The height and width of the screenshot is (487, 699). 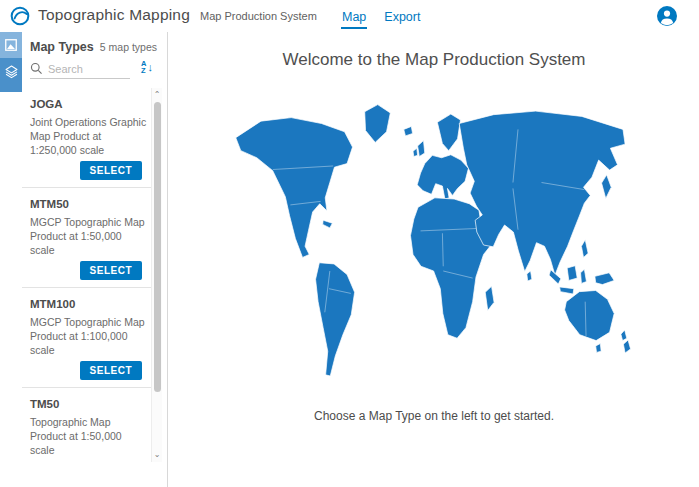 What do you see at coordinates (350, 16) in the screenshot?
I see `app-header: Topographic Mapping Map Production Syste…` at bounding box center [350, 16].